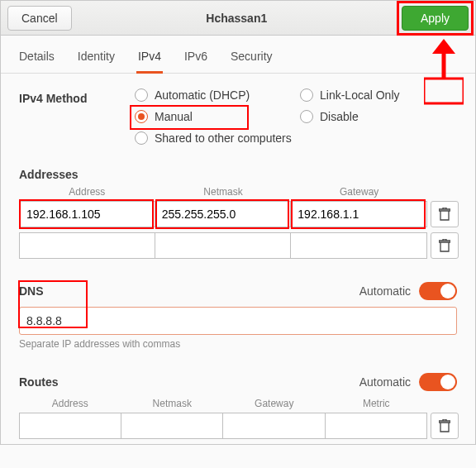 The height and width of the screenshot is (468, 476). What do you see at coordinates (438, 382) in the screenshot?
I see `routes-automatic-switch` at bounding box center [438, 382].